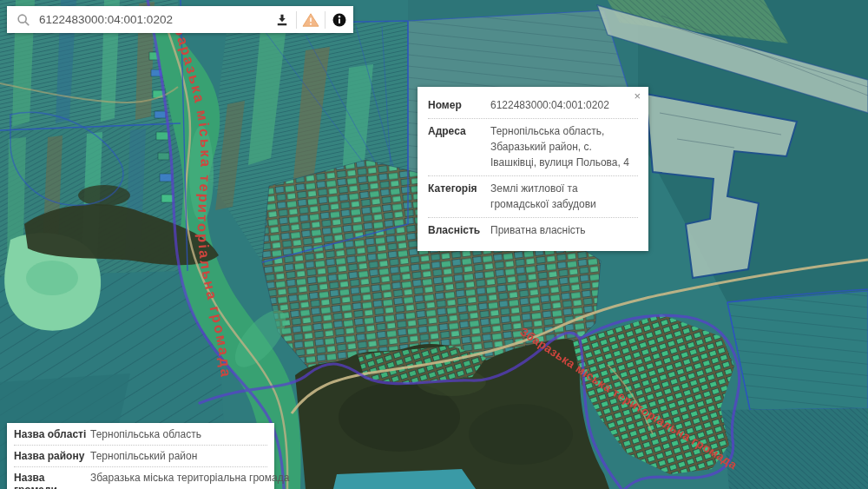 This screenshot has width=868, height=489. I want to click on field-label: Власність, so click(459, 230).